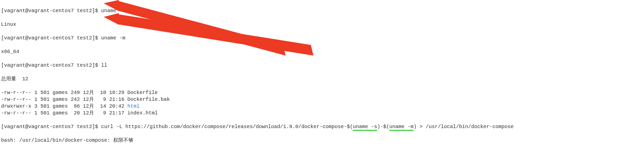 The image size is (644, 146). I want to click on output-line: x86_64, so click(322, 52).